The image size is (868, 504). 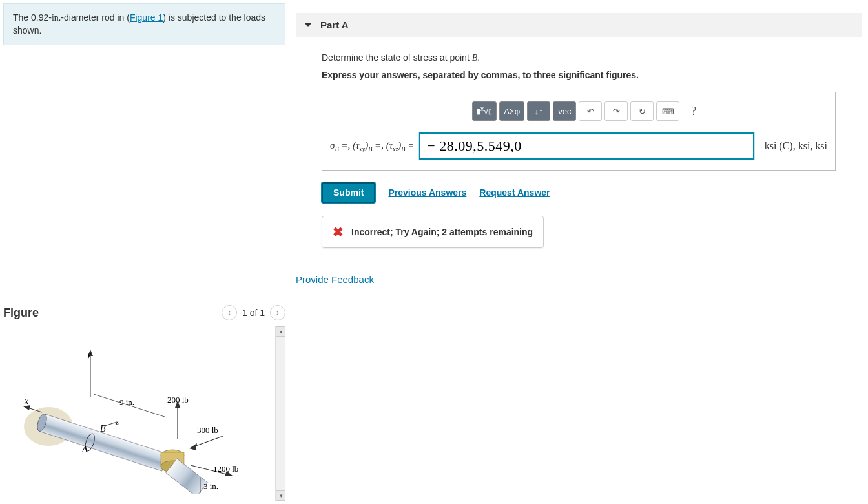 I want to click on previous-answers-link: Previous Answers, so click(x=428, y=193).